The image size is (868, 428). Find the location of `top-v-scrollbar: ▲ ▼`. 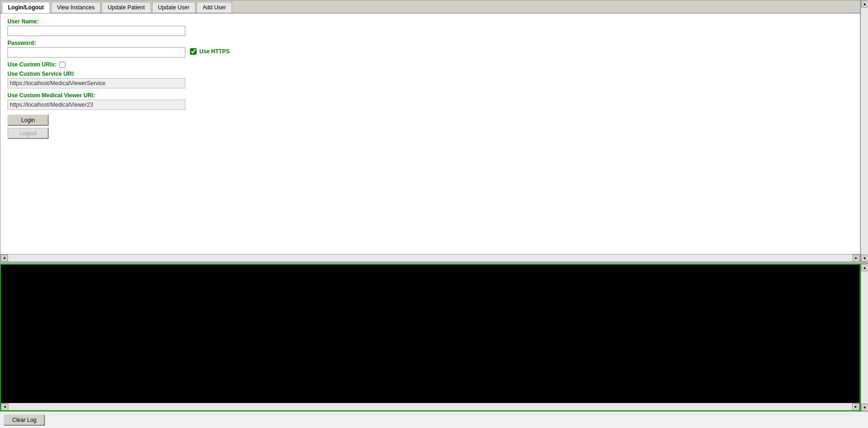

top-v-scrollbar: ▲ ▼ is located at coordinates (864, 131).